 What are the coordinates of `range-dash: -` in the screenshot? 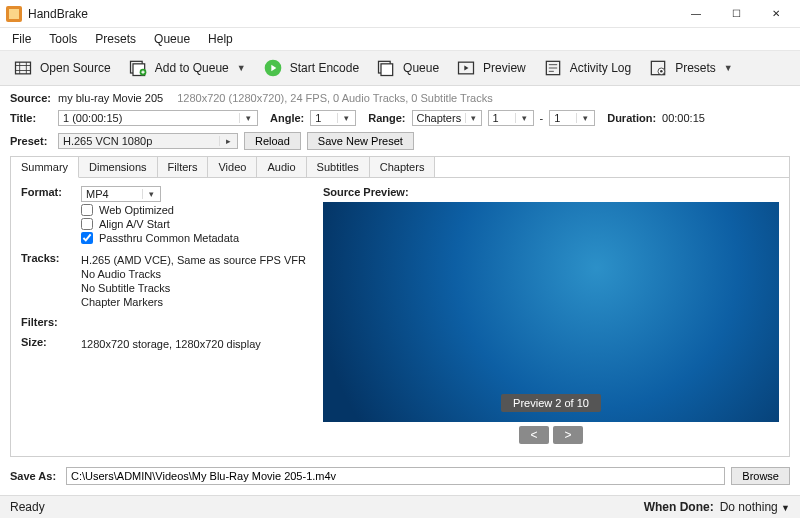 It's located at (542, 118).